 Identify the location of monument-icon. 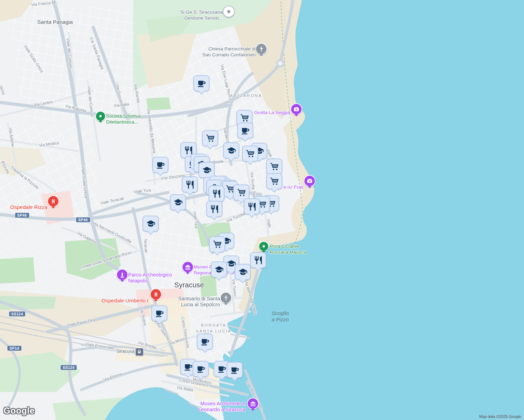
(122, 275).